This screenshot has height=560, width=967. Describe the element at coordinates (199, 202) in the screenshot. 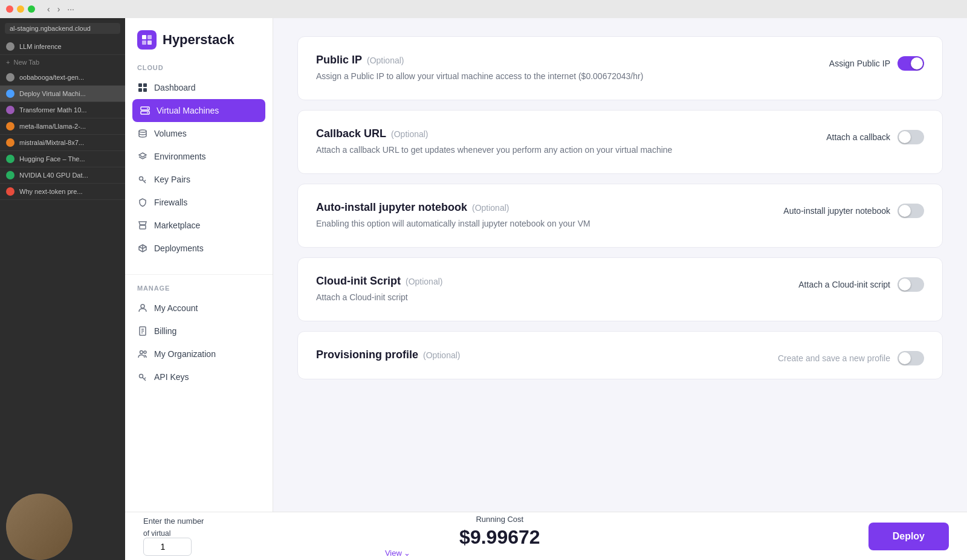

I see `sidebar-item-firewalls: Firewalls` at that location.